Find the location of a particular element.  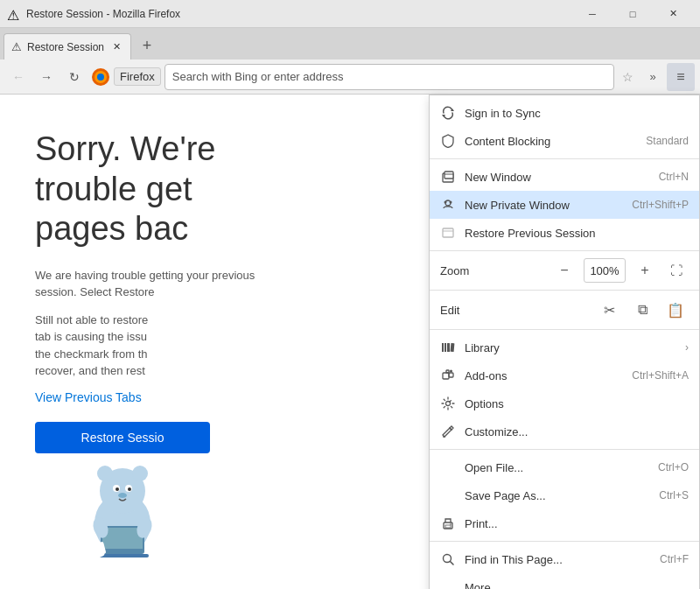

new-private-window-shortcut: Ctrl+Shift+P is located at coordinates (660, 205).